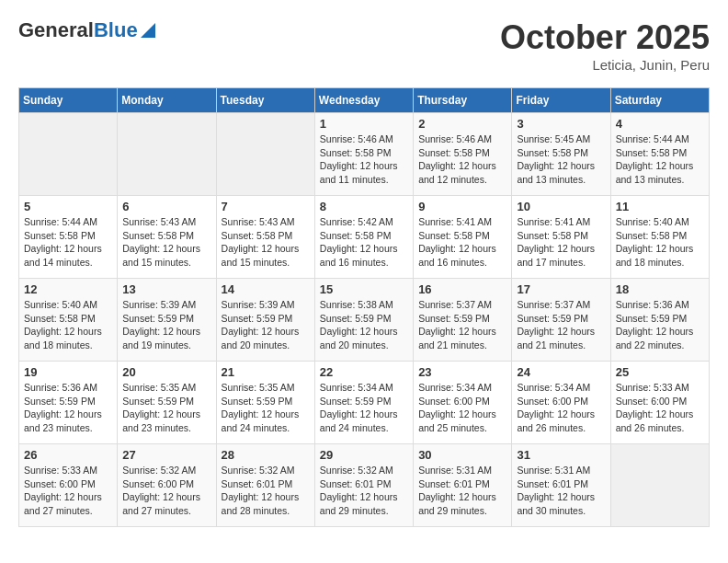 This screenshot has height=563, width=728. What do you see at coordinates (364, 320) in the screenshot?
I see `calendar-cell: 15Sunrise: 5:38 AMSunset: 5:59 PMDayligh…` at bounding box center [364, 320].